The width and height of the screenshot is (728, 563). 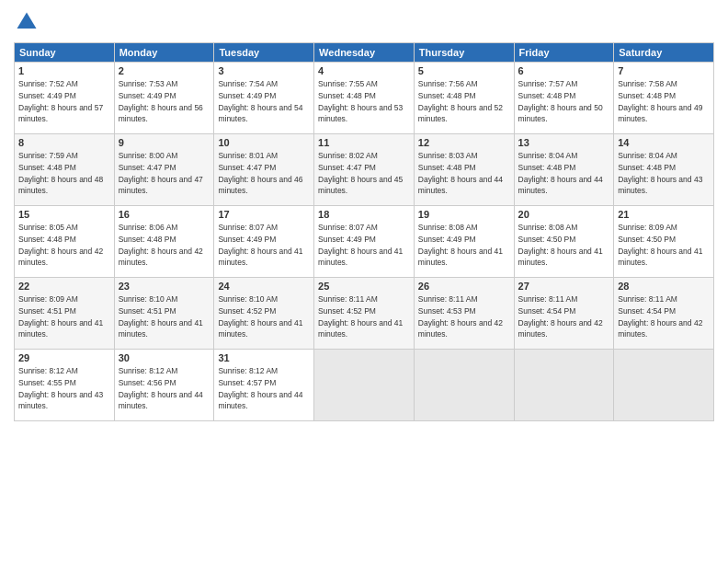 I want to click on day-detail: Sunrise: 8:08 AM Sunset: 4:50 PM Dayligh…, so click(x=564, y=245).